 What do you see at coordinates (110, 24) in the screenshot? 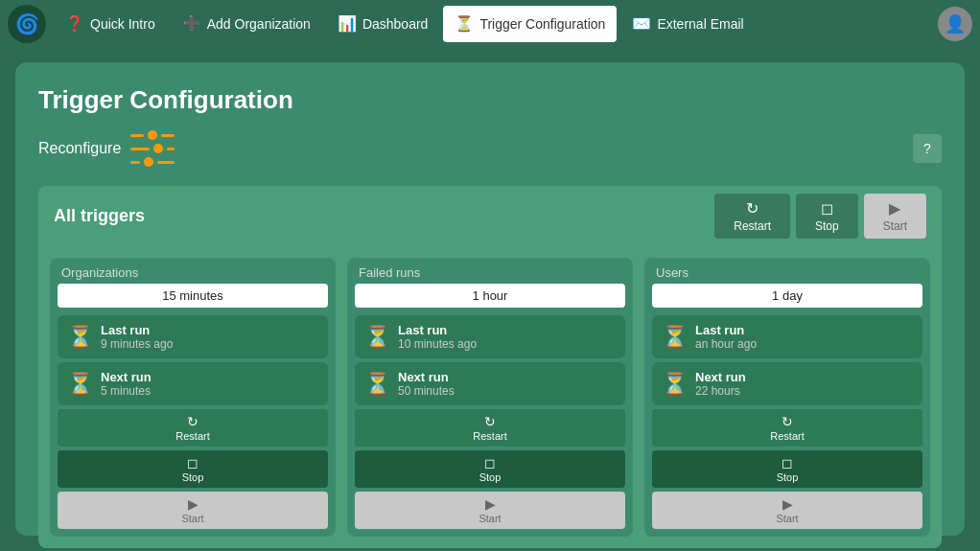
I see `nav-item-quick-intro: ❓ Quick Intro` at bounding box center [110, 24].